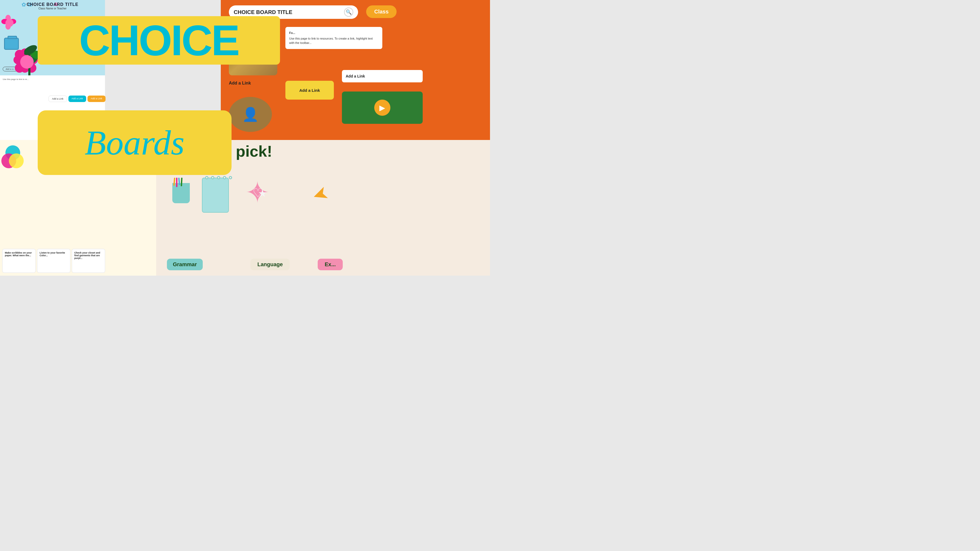 This screenshot has width=980, height=551. I want to click on bottom-cards-row: Make scribbles on your paper. What were …, so click(54, 261).